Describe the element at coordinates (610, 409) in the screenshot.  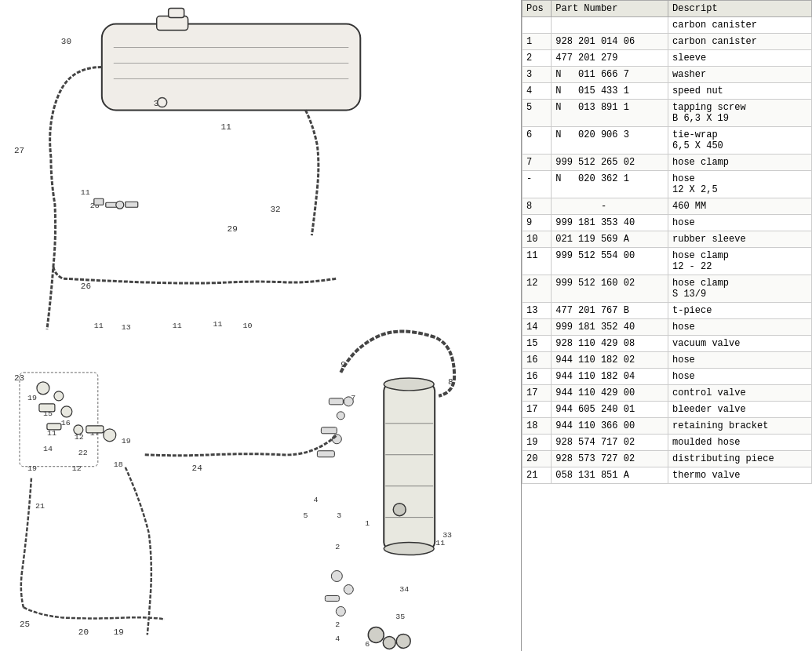
I see `cell-pn: 944 605 240 01` at that location.